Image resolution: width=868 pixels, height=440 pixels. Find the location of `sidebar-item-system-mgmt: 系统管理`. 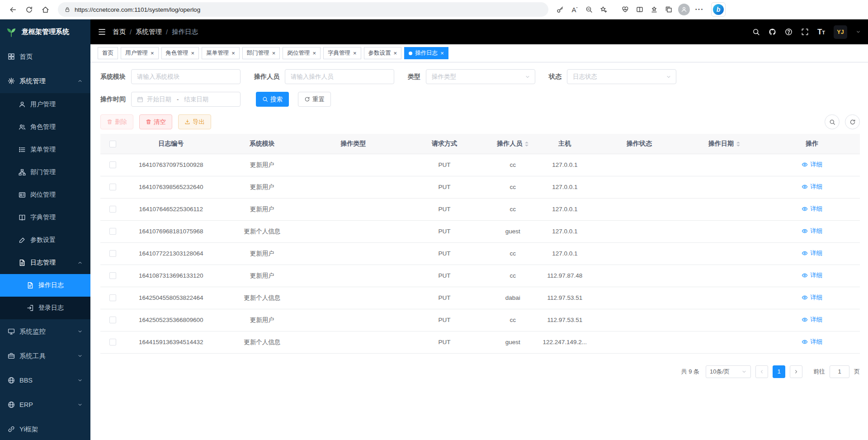

sidebar-item-system-mgmt: 系统管理 is located at coordinates (45, 81).